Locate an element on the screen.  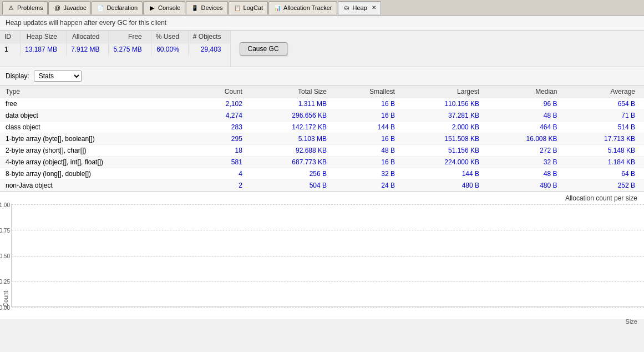
stats-cell: 654 B is located at coordinates (606, 104).